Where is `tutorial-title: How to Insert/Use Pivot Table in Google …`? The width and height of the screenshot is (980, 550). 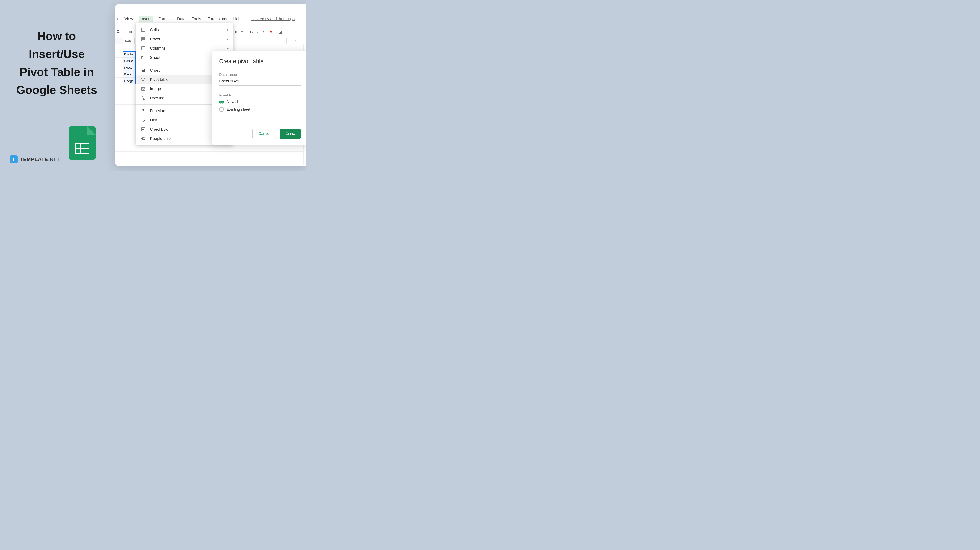 tutorial-title: How to Insert/Use Pivot Table in Google … is located at coordinates (56, 63).